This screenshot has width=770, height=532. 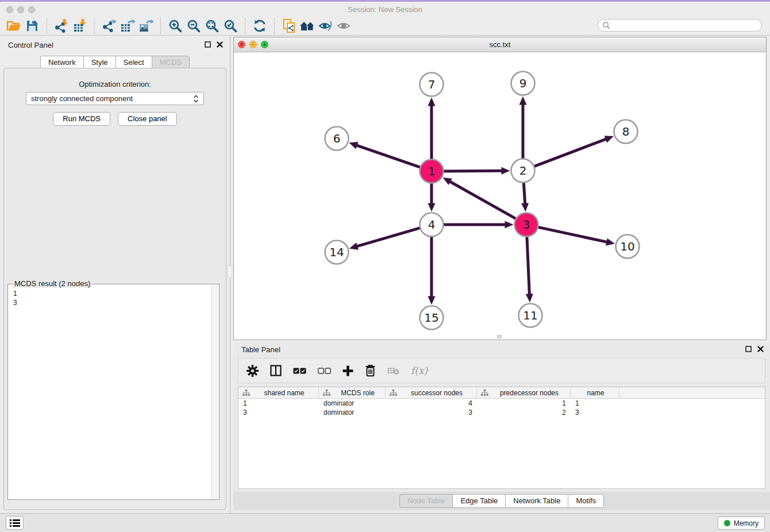 What do you see at coordinates (230, 272) in the screenshot?
I see `splitter-grip` at bounding box center [230, 272].